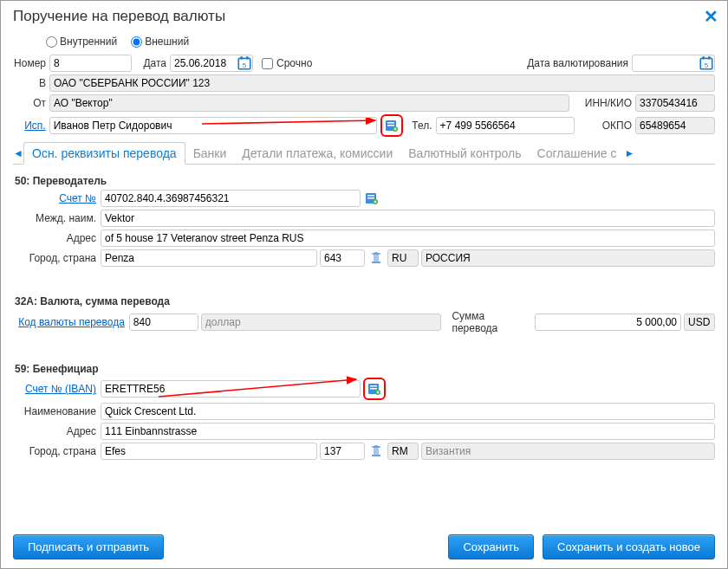 This screenshot has height=569, width=728. What do you see at coordinates (209, 258) in the screenshot?
I see `sec50-city-input` at bounding box center [209, 258].